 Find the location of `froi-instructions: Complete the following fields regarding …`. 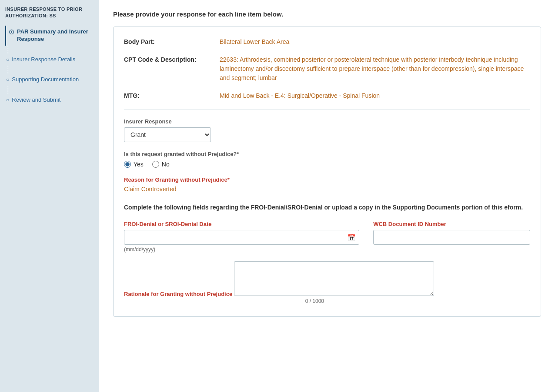

froi-instructions: Complete the following fields regarding … is located at coordinates (327, 208).